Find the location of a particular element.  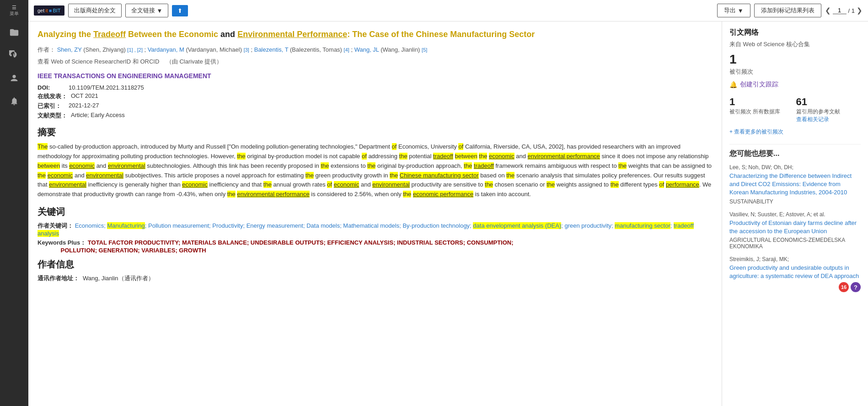

history-icon is located at coordinates (14, 55).